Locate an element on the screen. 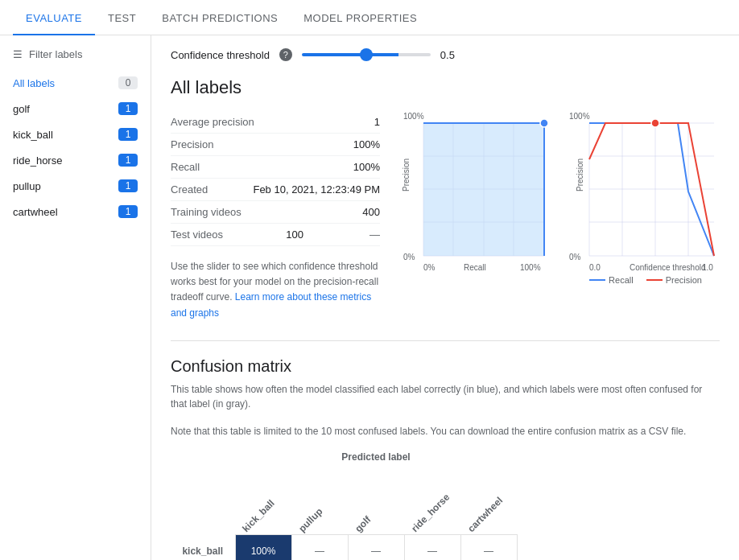 The image size is (739, 560). hint-text: Use the slider to see which confidence t… is located at coordinates (275, 290).